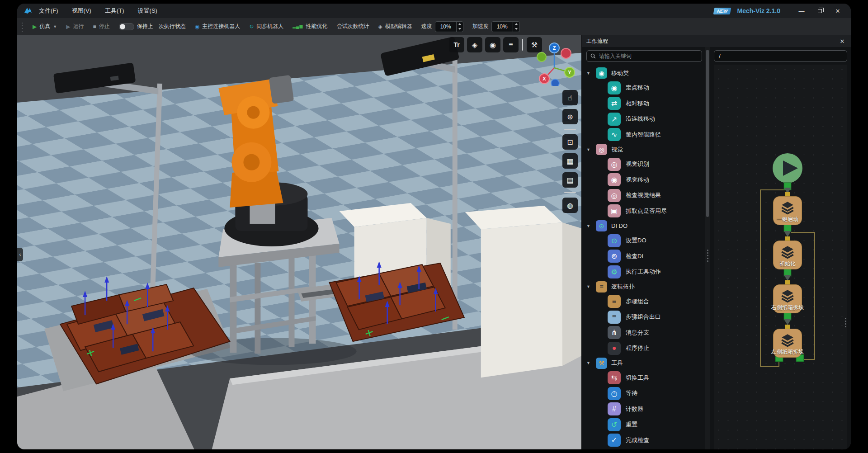 This screenshot has width=868, height=453. Describe the element at coordinates (644, 73) in the screenshot. I see `group-move: ▼ ◉ 移动类` at that location.